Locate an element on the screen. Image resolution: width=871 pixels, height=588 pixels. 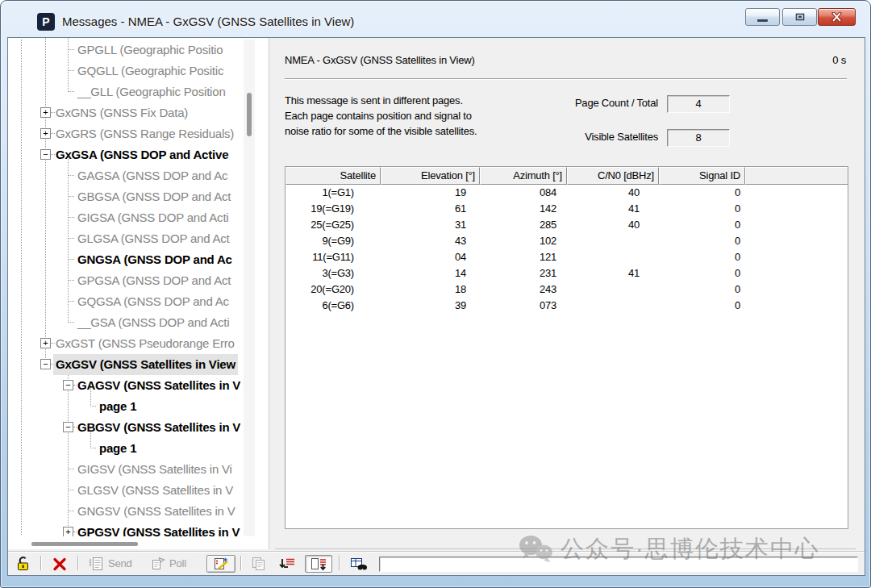
table-cell: 142 is located at coordinates (523, 209).